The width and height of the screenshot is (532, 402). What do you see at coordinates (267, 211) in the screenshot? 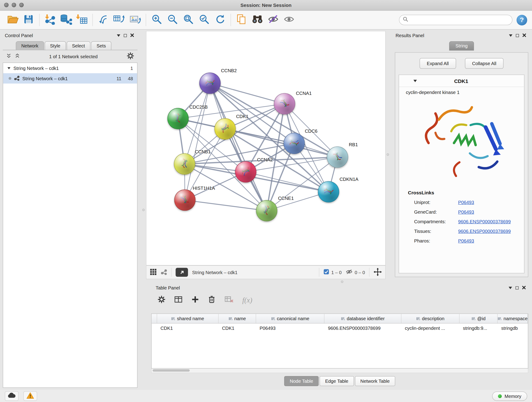
I see `network-node-ccne1` at bounding box center [267, 211].